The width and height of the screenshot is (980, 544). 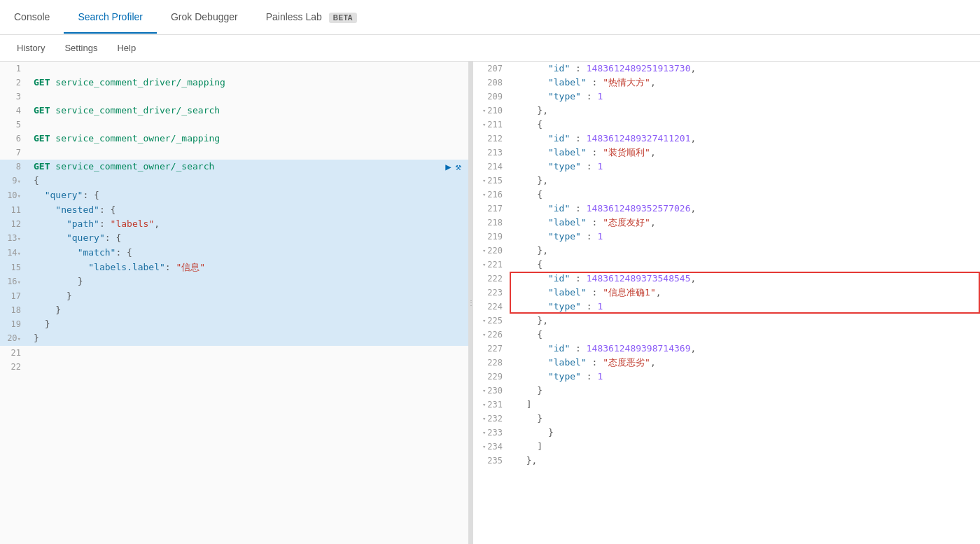 What do you see at coordinates (234, 267) in the screenshot?
I see `editor-line-15: 15 "labels.label": "信息"` at bounding box center [234, 267].